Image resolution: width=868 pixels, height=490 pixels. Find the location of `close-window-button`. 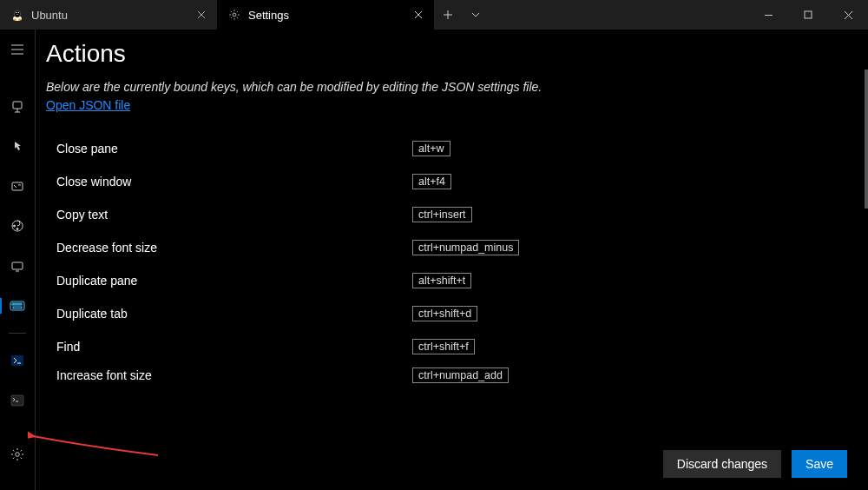

close-window-button is located at coordinates (848, 15).